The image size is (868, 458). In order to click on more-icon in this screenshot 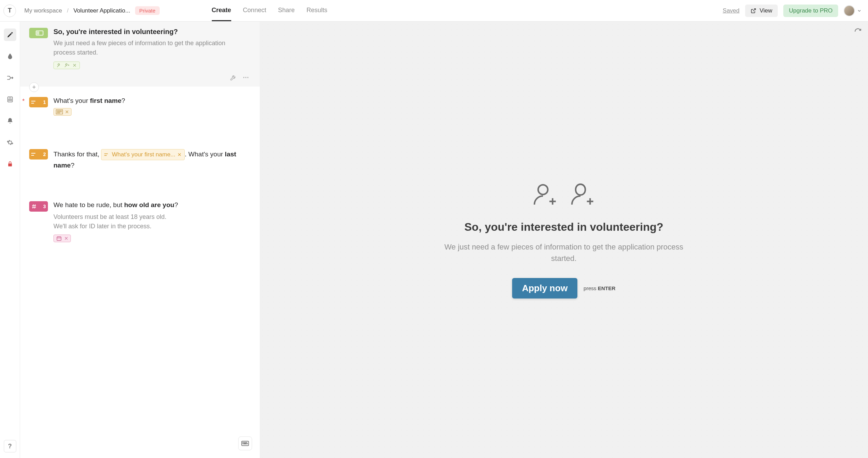, I will do `click(246, 77)`.